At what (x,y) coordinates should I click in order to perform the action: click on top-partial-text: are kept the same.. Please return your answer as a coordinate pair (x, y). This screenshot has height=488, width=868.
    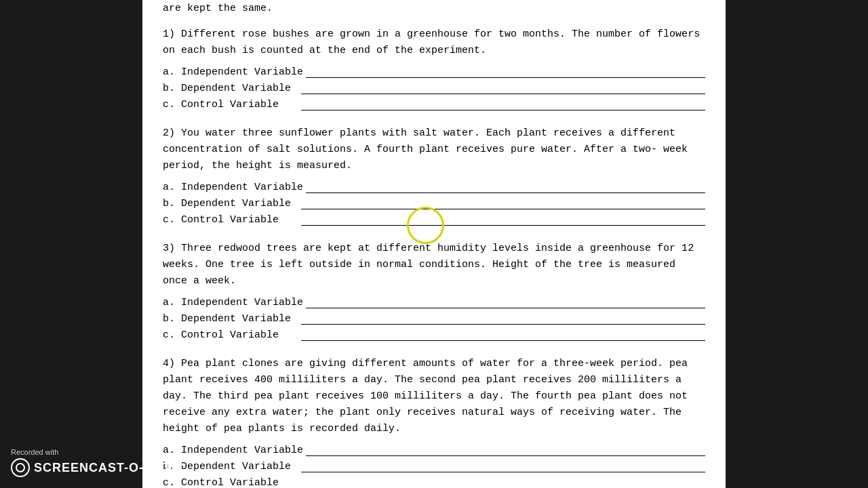
    Looking at the image, I should click on (434, 7).